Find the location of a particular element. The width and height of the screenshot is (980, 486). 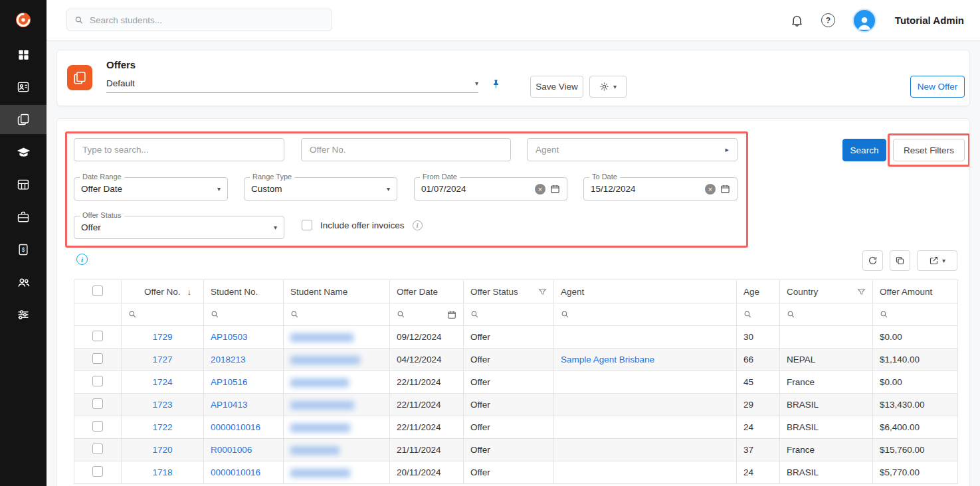

country-cell: BRASIL is located at coordinates (827, 473).